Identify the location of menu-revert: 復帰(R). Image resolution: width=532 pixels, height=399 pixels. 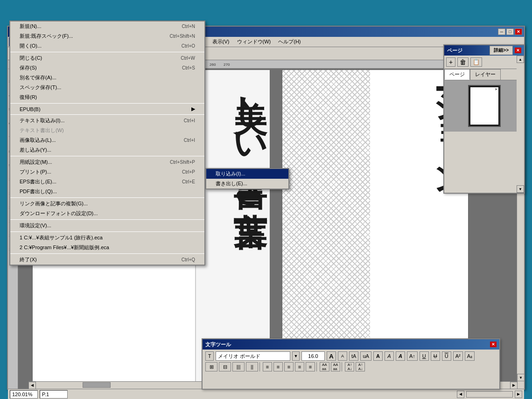
(107, 97).